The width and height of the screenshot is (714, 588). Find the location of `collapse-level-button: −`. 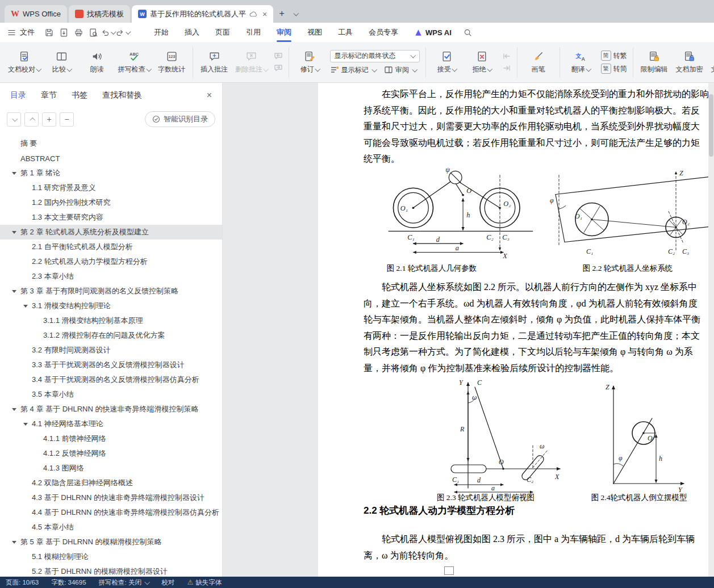

collapse-level-button: − is located at coordinates (67, 119).